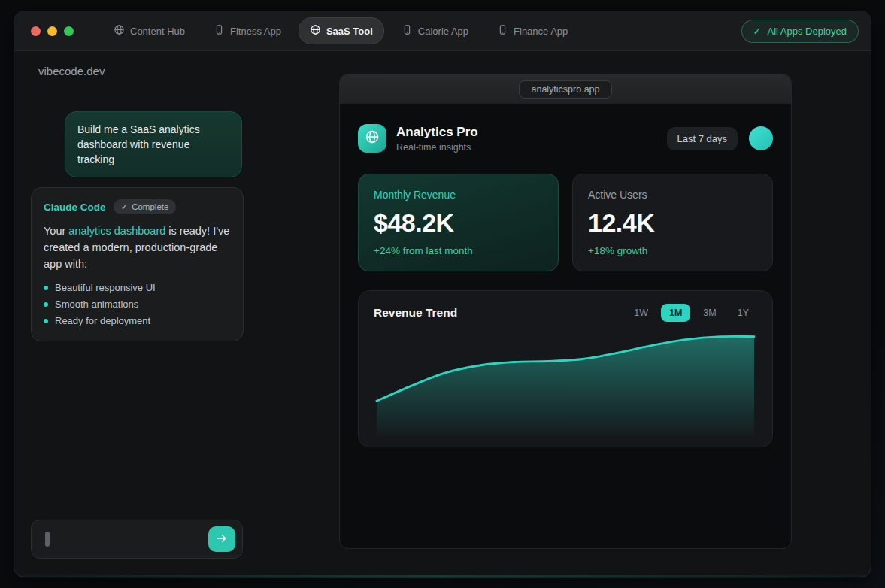 The height and width of the screenshot is (588, 885). What do you see at coordinates (459, 251) in the screenshot?
I see `stat-delta: +24% from last month` at bounding box center [459, 251].